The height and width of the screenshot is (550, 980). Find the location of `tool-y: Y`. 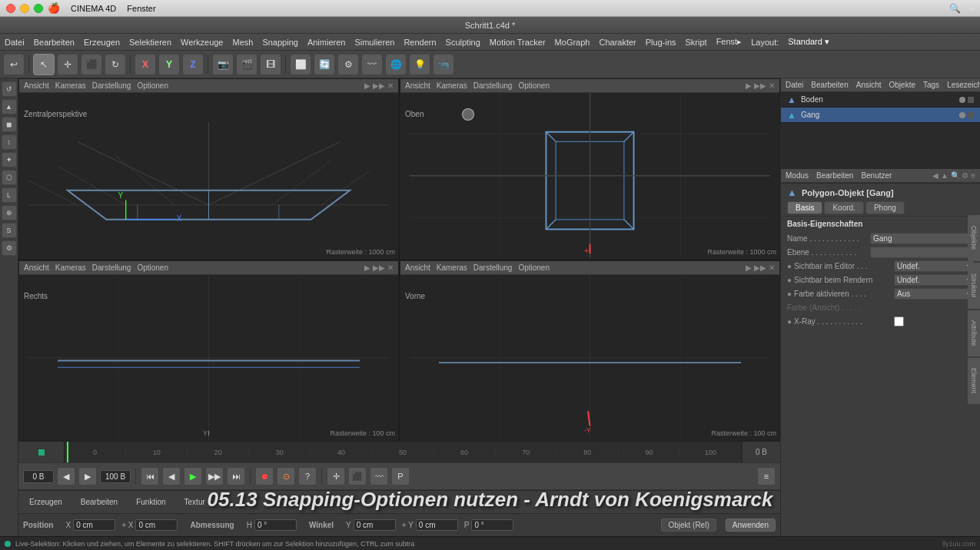

tool-y: Y is located at coordinates (169, 65).